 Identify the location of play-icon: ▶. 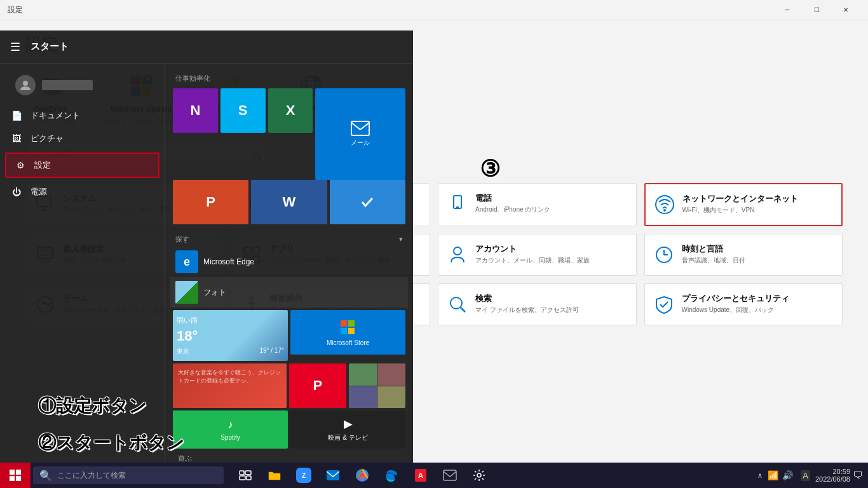
(348, 424).